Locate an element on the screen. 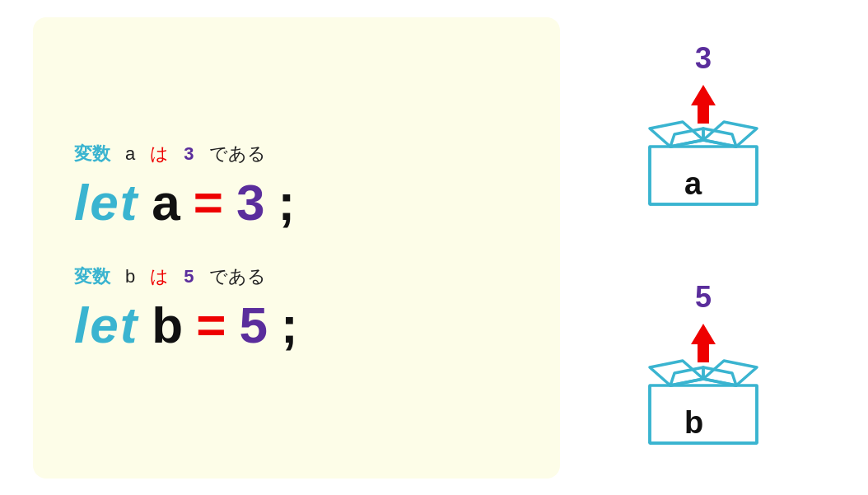 Image resolution: width=868 pixels, height=495 pixels. box-group-1: 3 is located at coordinates (703, 128).